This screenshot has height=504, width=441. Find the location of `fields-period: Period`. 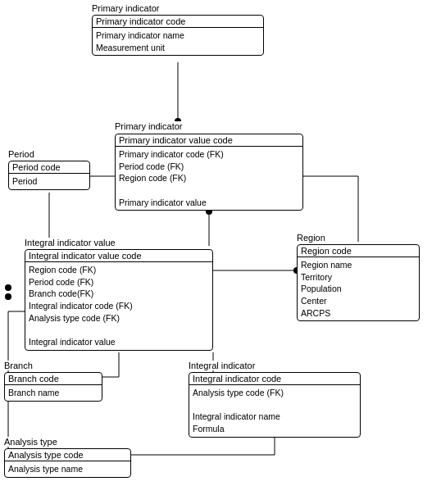

fields-period: Period is located at coordinates (49, 182).